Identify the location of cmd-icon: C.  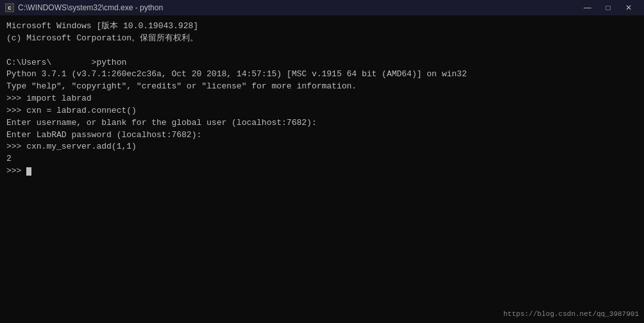
(10, 8).